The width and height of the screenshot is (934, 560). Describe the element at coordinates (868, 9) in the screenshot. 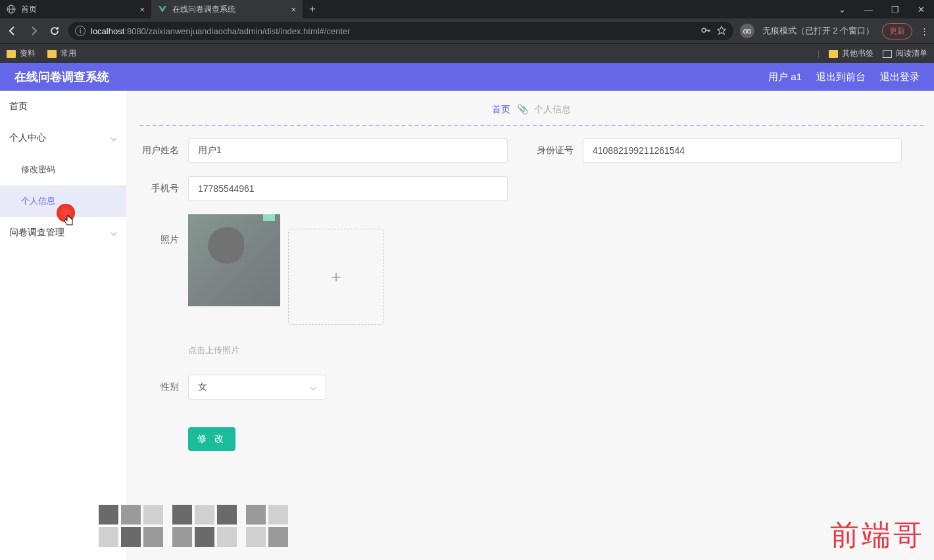

I see `minimize-icon: —` at that location.